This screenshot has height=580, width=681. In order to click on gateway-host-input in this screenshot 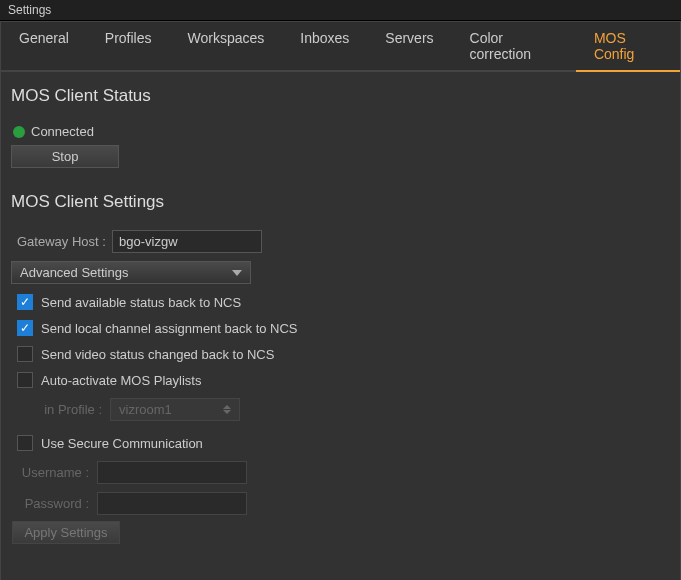, I will do `click(187, 242)`.